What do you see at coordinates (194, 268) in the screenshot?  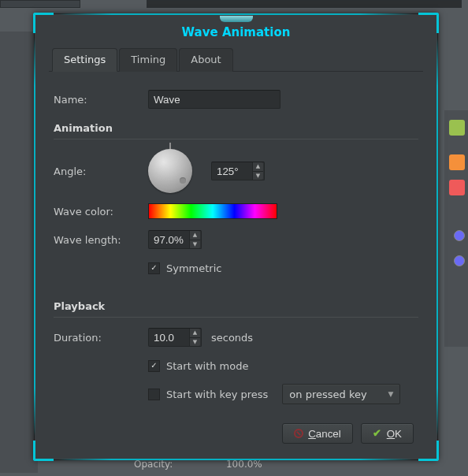 I see `checkbox-label: Symmetric` at bounding box center [194, 268].